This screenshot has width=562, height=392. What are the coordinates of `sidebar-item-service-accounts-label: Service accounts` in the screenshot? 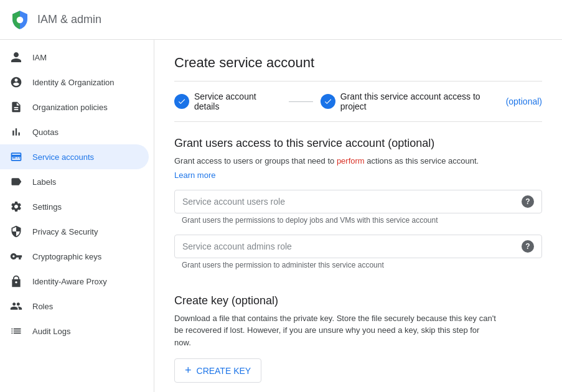 It's located at (63, 157).